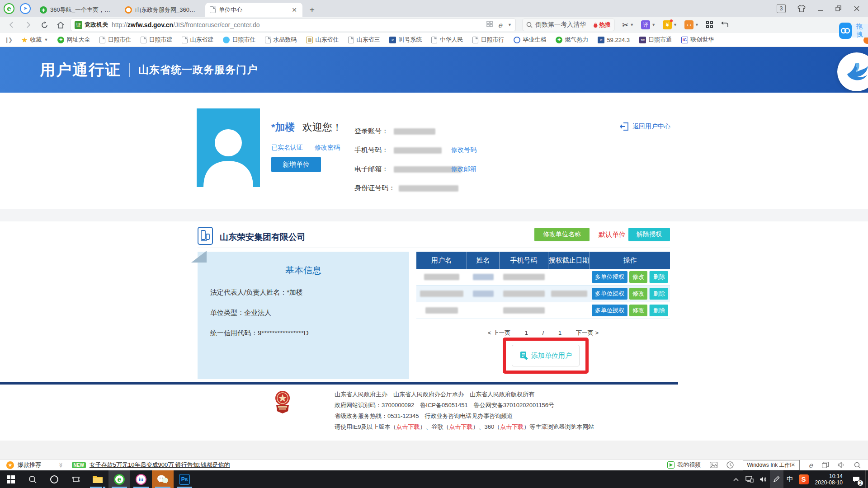 Image resolution: width=868 pixels, height=488 pixels. Describe the element at coordinates (698, 40) in the screenshot. I see `bookmark-item: IC联创世华` at that location.